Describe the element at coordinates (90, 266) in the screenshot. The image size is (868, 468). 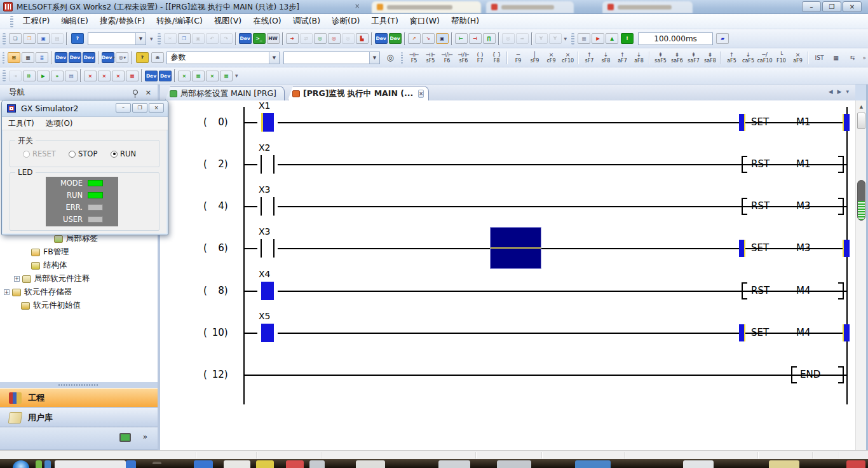
I see `tree-item: 结构体` at that location.